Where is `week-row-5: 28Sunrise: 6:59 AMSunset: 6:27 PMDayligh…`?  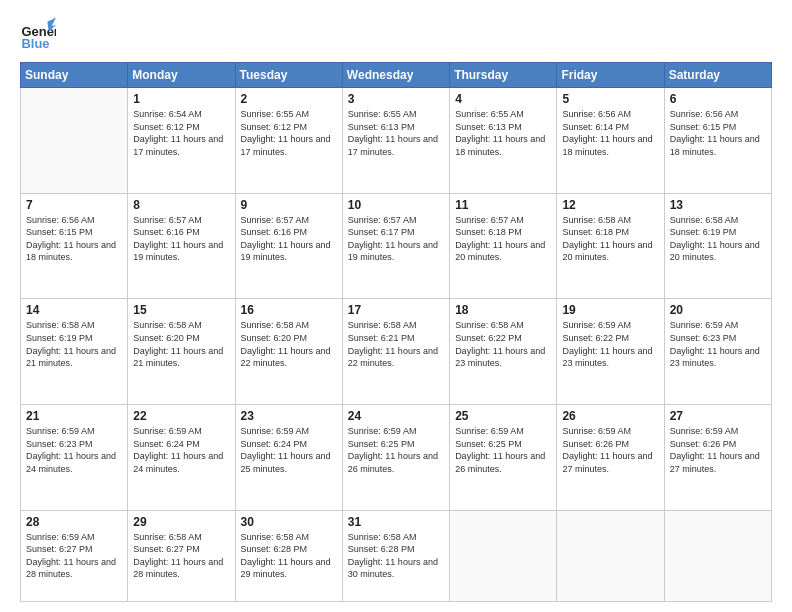 week-row-5: 28Sunrise: 6:59 AMSunset: 6:27 PMDayligh… is located at coordinates (396, 556).